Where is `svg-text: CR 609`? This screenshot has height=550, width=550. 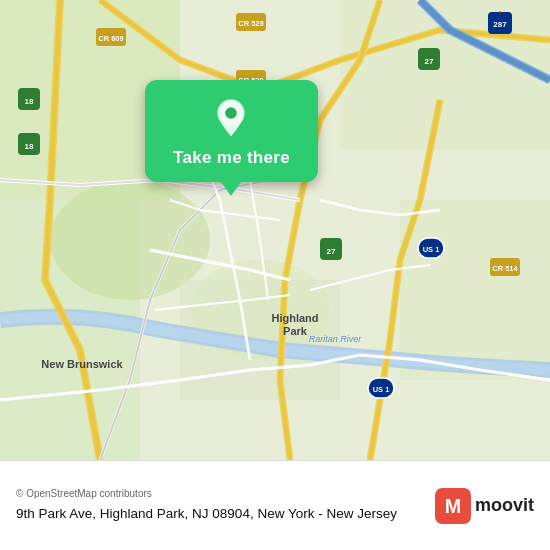 svg-text: CR 609 is located at coordinates (110, 38).